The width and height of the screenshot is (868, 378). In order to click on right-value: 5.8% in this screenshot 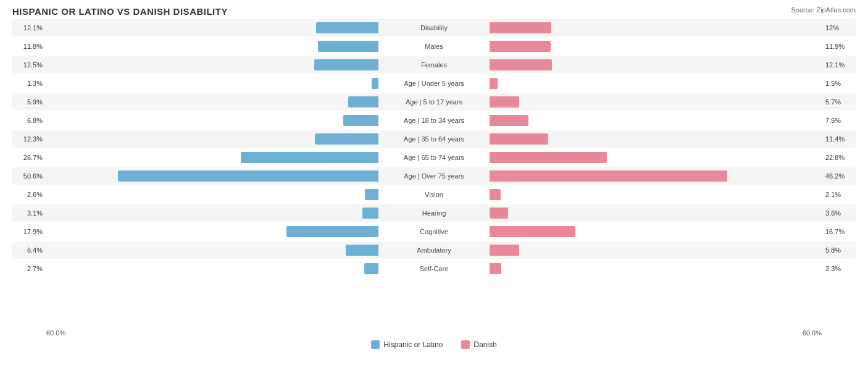, I will do `click(838, 250)`.